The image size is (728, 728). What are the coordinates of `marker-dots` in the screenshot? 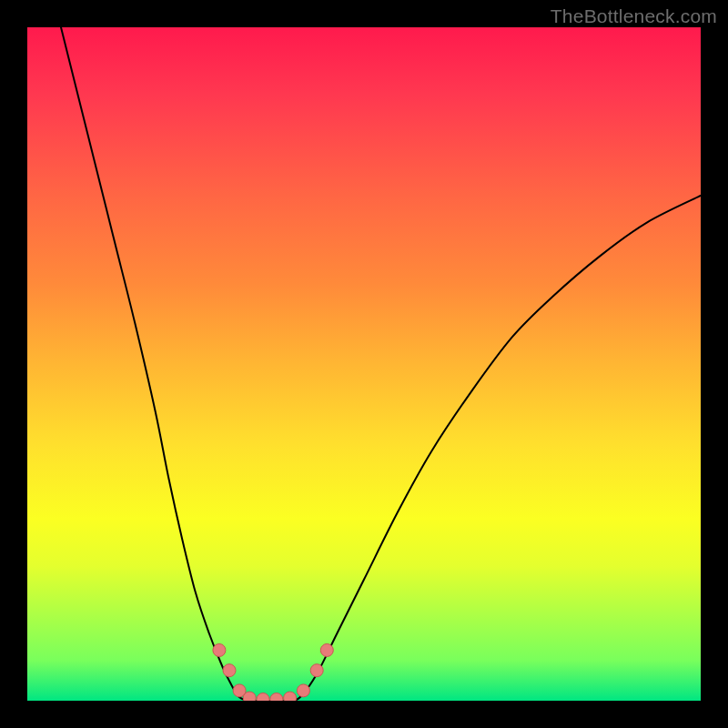 It's located at (273, 673).